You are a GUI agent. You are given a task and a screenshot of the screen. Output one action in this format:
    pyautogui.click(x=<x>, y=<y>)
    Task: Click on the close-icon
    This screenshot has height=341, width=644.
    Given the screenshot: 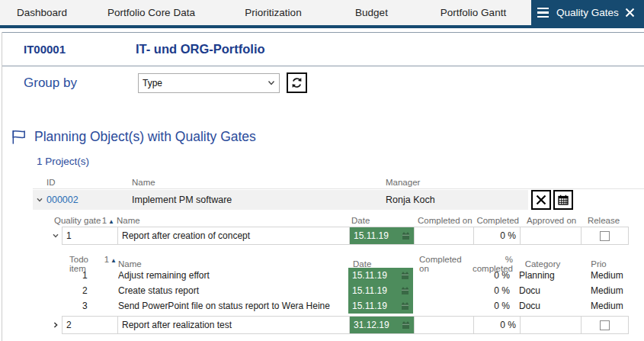 What is the action you would take?
    pyautogui.click(x=630, y=12)
    